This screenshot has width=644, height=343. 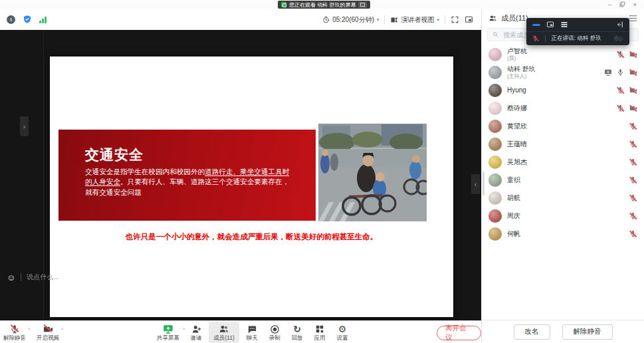 I want to click on chat-label: 聊天, so click(x=253, y=338).